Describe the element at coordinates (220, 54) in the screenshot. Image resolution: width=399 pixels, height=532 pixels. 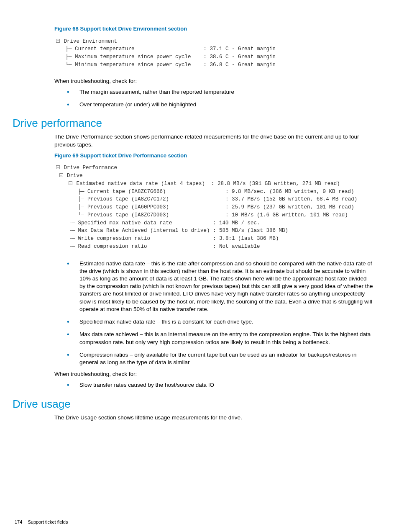
I see `figure-68-tree: Drive Environment ├─ Current temperature…` at that location.